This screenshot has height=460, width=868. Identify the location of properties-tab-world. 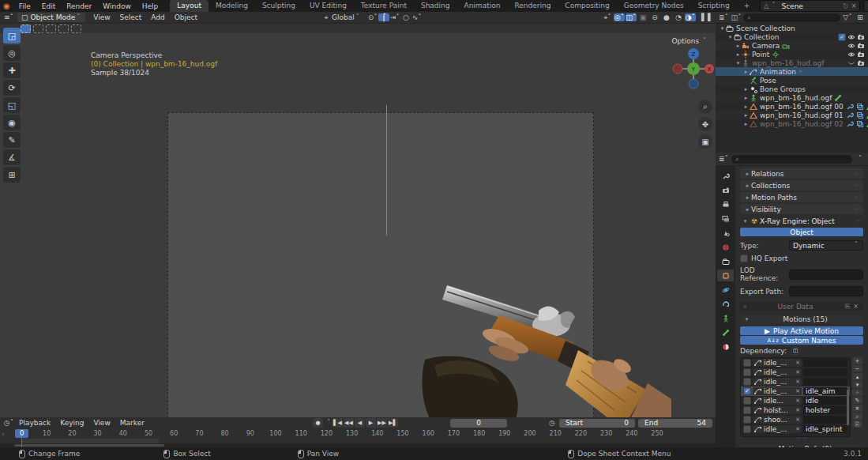
(725, 247).